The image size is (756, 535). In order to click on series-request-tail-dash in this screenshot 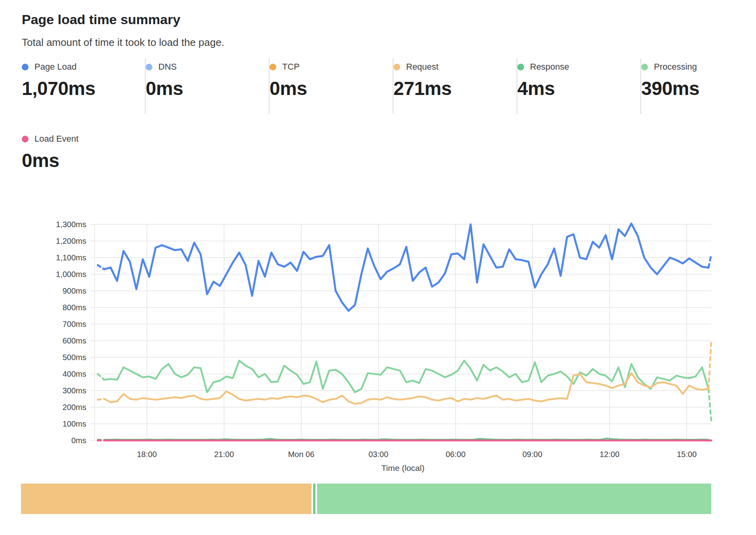, I will do `click(710, 365)`.